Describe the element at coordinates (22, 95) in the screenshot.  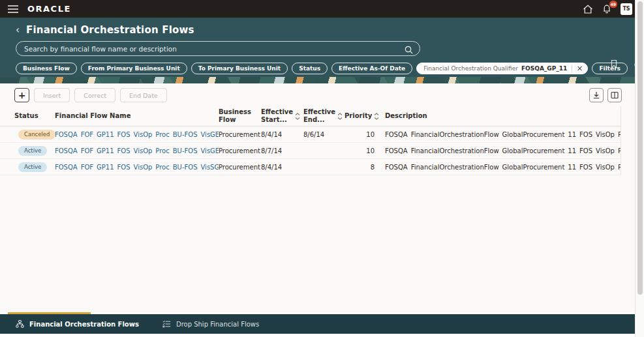
I see `add-button: +` at that location.